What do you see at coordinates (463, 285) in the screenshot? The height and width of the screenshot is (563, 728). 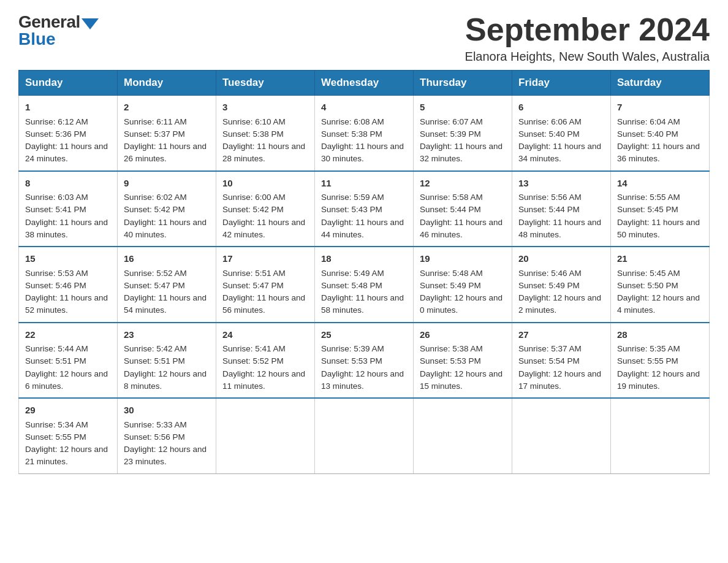 I see `calendar-cell: 19Sunrise: 5:48 AMSunset: 5:49 PMDayligh…` at bounding box center [463, 285].